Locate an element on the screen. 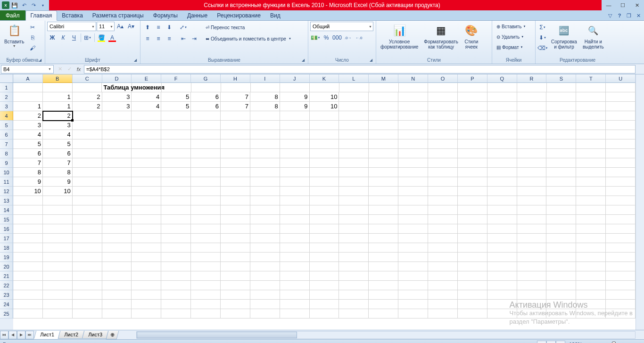  col-header-B: B is located at coordinates (58, 79).